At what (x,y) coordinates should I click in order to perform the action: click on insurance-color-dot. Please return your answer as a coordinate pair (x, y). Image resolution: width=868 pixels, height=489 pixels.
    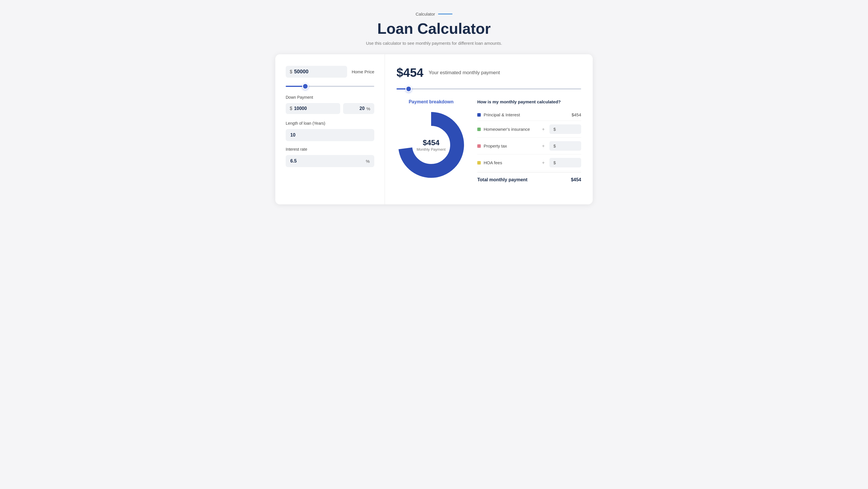
    Looking at the image, I should click on (479, 129).